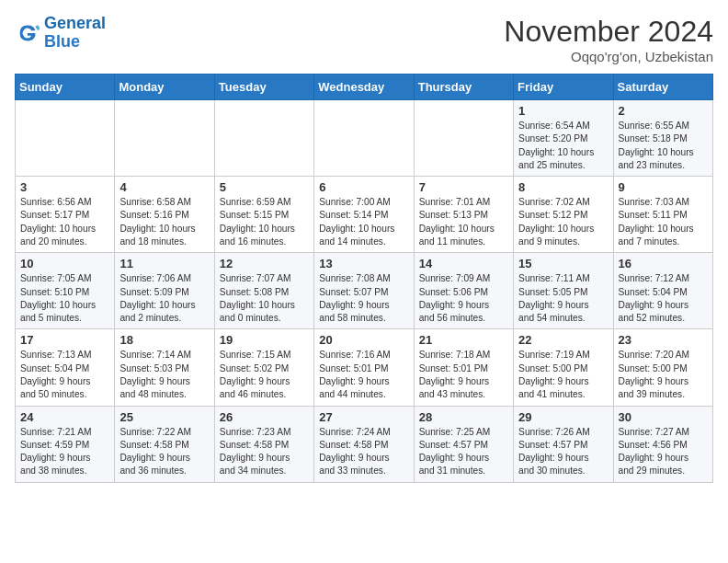 Image resolution: width=728 pixels, height=563 pixels. Describe the element at coordinates (663, 291) in the screenshot. I see `calendar-cell: 16Sunrise: 7:12 AM Sunset: 5:04 PM Dayli…` at that location.